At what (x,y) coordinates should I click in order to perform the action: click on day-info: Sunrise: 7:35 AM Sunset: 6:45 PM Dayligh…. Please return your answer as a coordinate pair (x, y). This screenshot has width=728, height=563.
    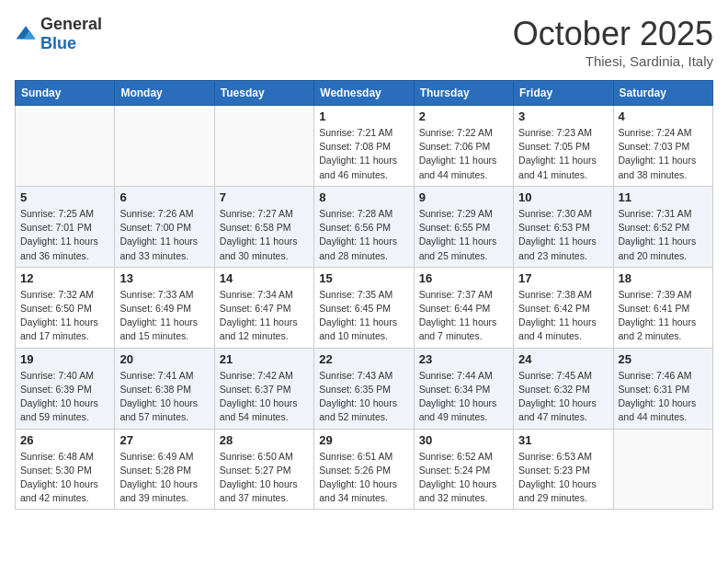
    Looking at the image, I should click on (364, 316).